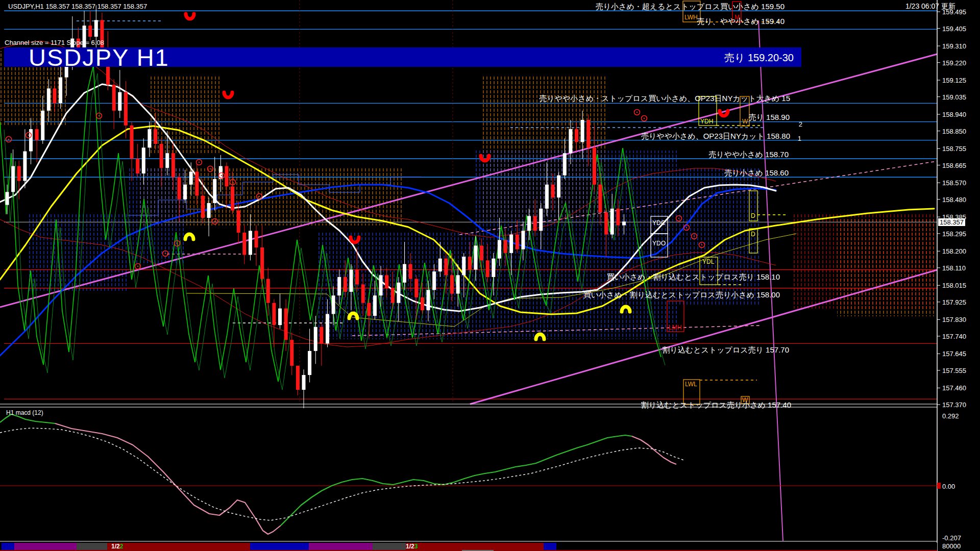  What do you see at coordinates (117, 546) in the screenshot?
I see `session-date-label: 1/22` at bounding box center [117, 546].